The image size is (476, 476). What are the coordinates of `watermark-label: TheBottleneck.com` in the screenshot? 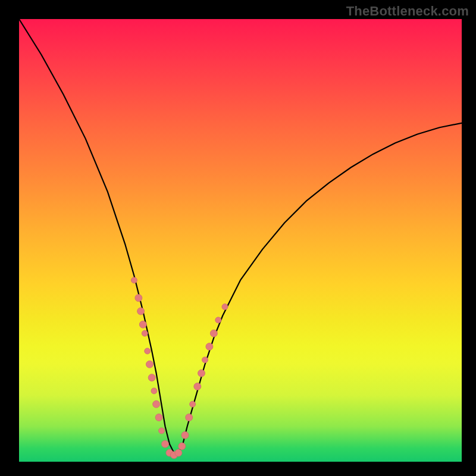 It's located at (408, 11).